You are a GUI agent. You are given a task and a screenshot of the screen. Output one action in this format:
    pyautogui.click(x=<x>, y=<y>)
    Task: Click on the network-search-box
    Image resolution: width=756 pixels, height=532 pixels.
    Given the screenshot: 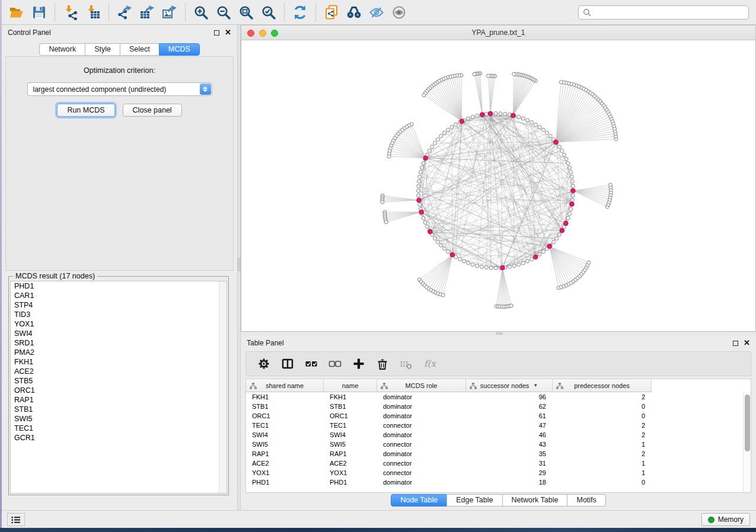 What is the action you would take?
    pyautogui.click(x=664, y=12)
    